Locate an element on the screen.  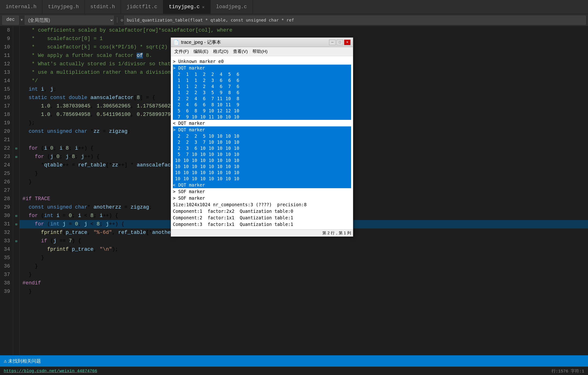
notepad-line-sof-1: > SOF marker is located at coordinates (262, 192).